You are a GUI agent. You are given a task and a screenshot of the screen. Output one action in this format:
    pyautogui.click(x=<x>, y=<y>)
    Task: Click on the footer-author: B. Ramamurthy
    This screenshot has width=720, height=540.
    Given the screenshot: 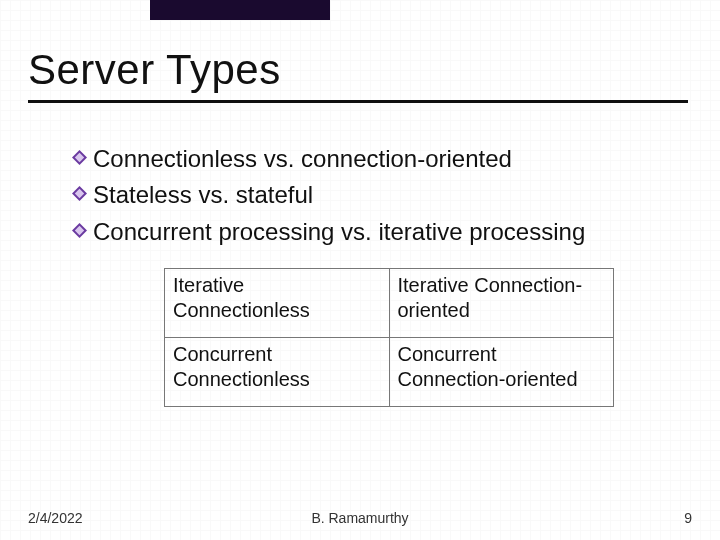 What is the action you would take?
    pyautogui.click(x=360, y=518)
    